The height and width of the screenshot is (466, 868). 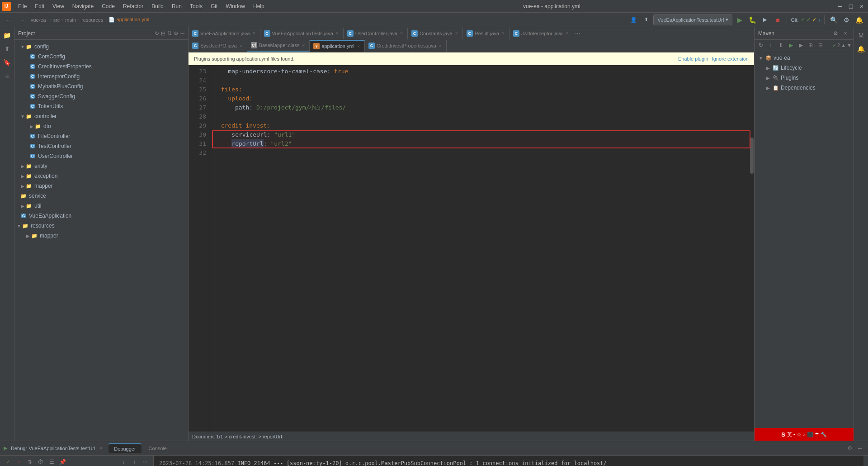 What do you see at coordinates (101, 166) in the screenshot?
I see `tree-item: ▶ 📁 entity` at bounding box center [101, 166].